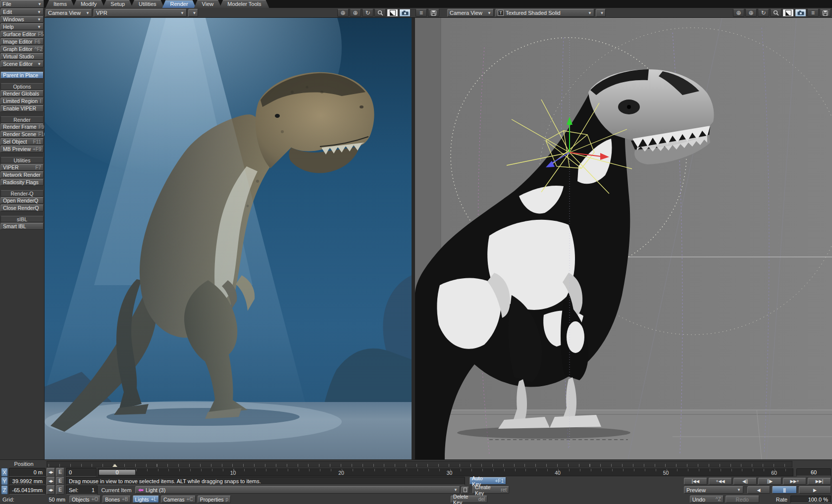 This screenshot has height=504, width=832. What do you see at coordinates (51, 472) in the screenshot?
I see `nudge-x-button: ◀▶` at bounding box center [51, 472].